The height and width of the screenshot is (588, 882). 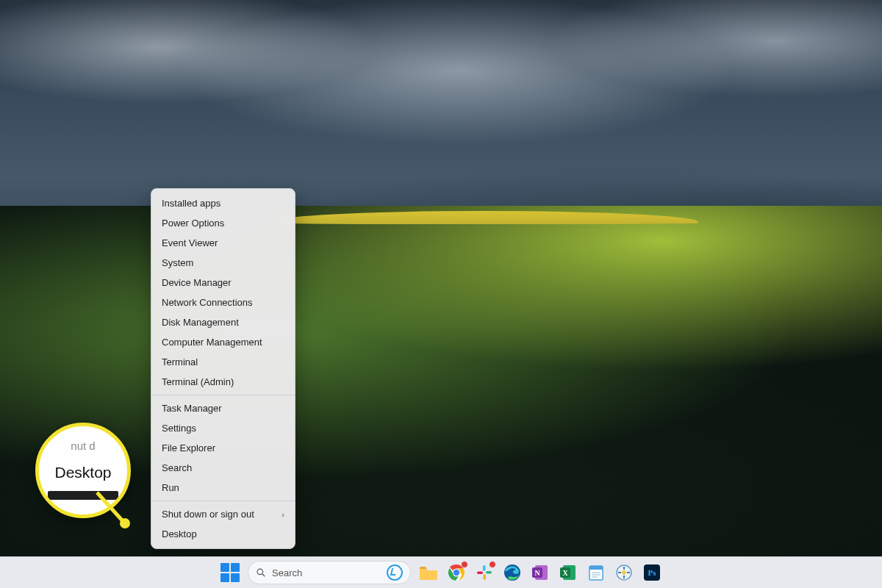 I want to click on menu-item-label: Device Manager, so click(x=197, y=282).